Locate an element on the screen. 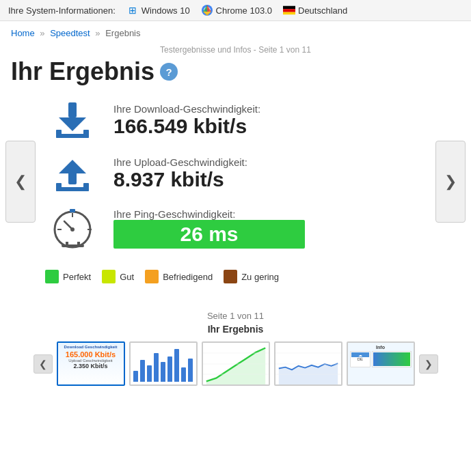 The width and height of the screenshot is (471, 476). upload-row: Ihre Upload-Geschwindigkeit: 8.937 kbit/… is located at coordinates (235, 173).